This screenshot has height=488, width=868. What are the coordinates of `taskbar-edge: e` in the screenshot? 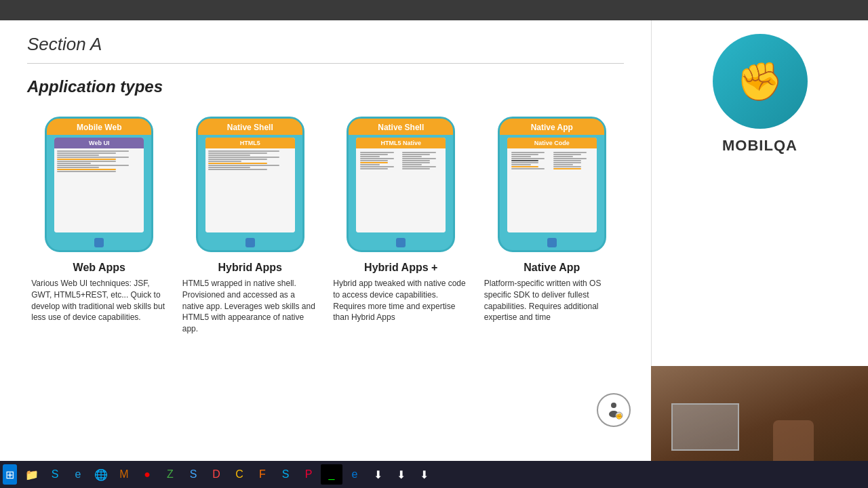 It's located at (355, 474).